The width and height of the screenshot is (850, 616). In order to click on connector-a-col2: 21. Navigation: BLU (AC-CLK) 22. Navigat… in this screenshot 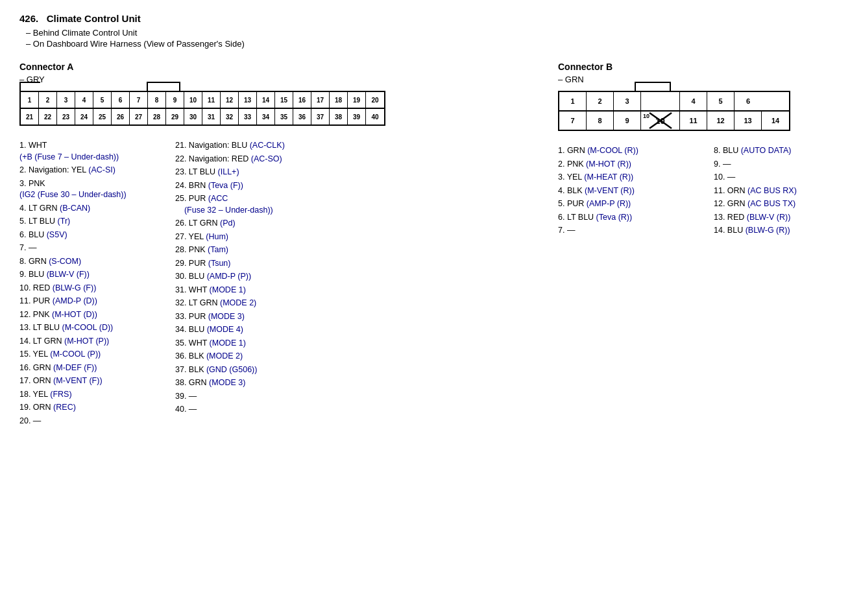, I will do `click(240, 284)`.